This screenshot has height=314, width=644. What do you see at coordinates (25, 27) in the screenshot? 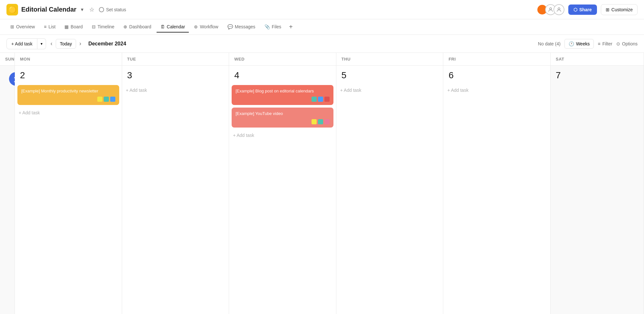
I see `tab-overview-label: Overview` at bounding box center [25, 27].